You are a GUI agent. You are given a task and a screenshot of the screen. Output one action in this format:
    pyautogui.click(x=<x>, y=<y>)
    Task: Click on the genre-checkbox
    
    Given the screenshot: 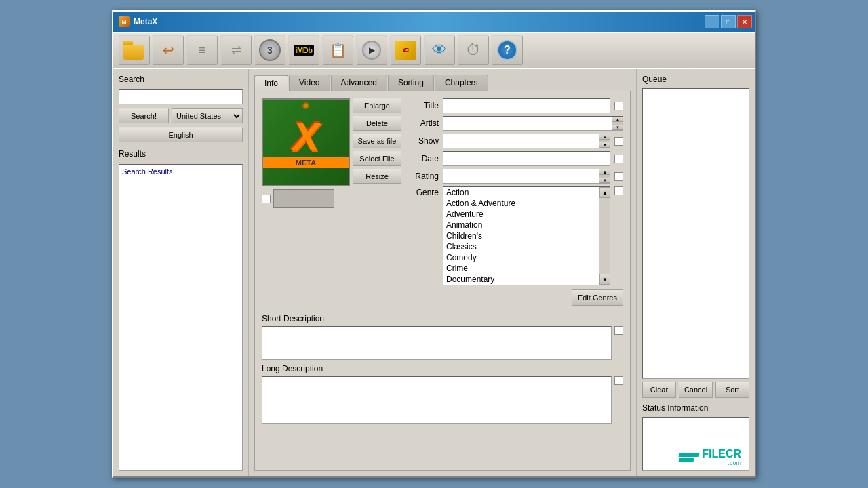 What is the action you would take?
    pyautogui.click(x=618, y=191)
    